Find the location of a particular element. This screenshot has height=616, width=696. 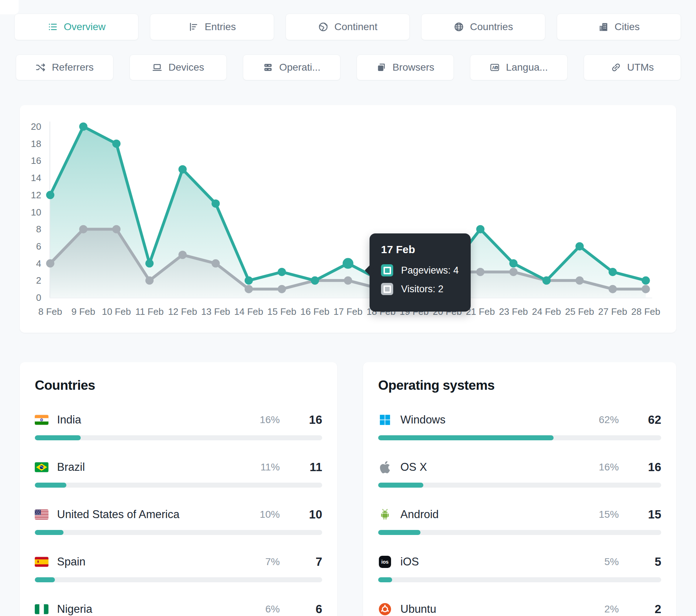

x-tick-label: 9 Feb is located at coordinates (83, 312).